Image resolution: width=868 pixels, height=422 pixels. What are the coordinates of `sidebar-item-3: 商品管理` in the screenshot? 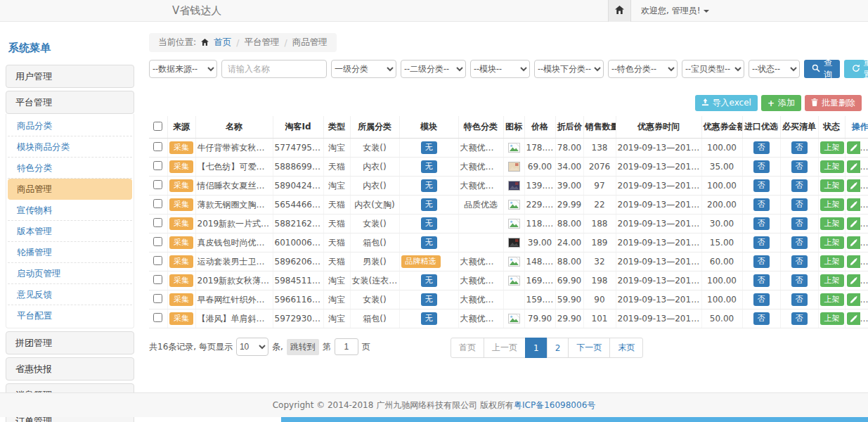 It's located at (70, 189).